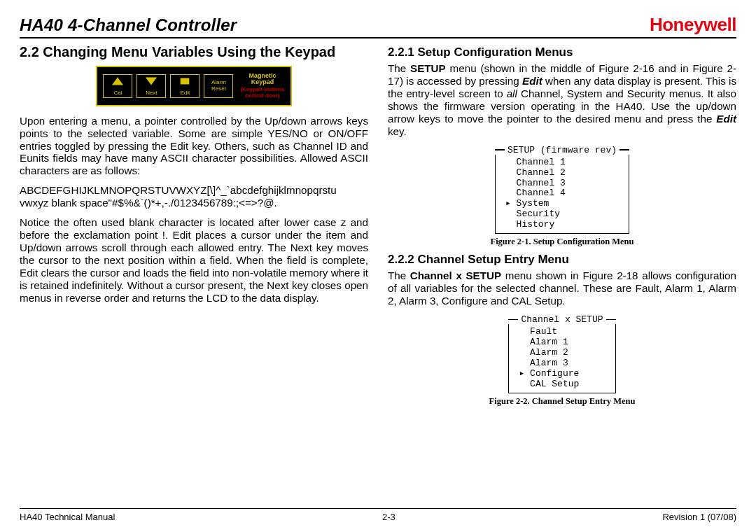 Image resolution: width=756 pixels, height=532 pixels. Describe the element at coordinates (194, 86) in the screenshot. I see `keypad-figure: Cal Next Edit Al` at that location.